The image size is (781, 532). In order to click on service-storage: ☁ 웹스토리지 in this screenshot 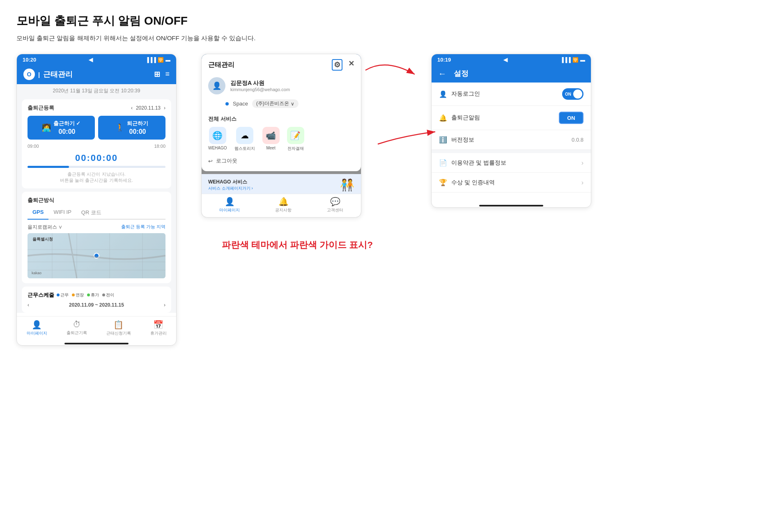, I will do `click(245, 139)`.